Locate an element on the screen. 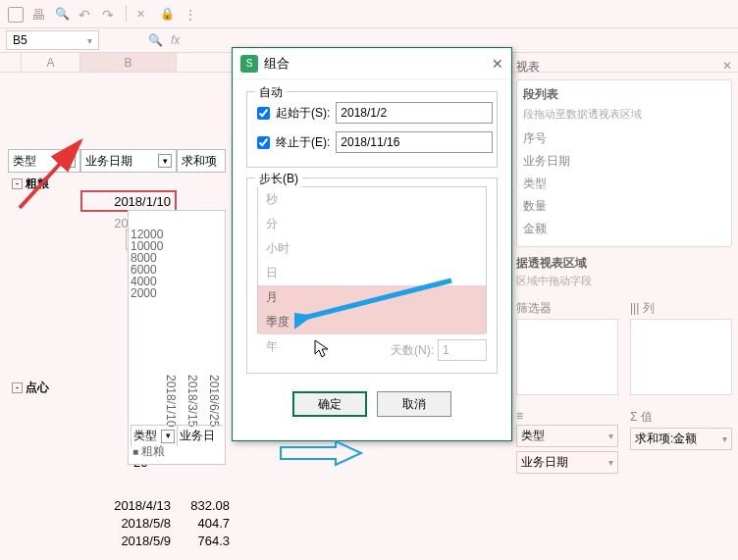  chart-footer: 类型 业务日 is located at coordinates (177, 435).